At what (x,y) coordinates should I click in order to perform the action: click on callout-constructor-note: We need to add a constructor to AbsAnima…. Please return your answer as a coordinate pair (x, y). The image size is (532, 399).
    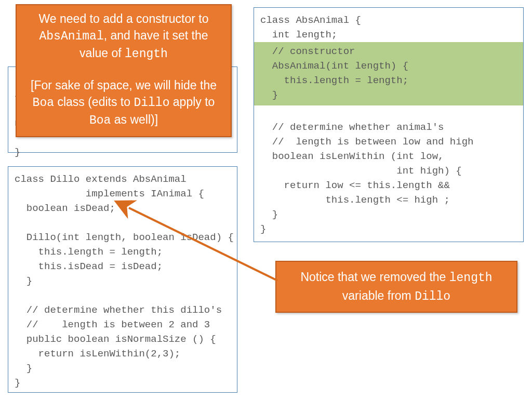
    Looking at the image, I should click on (124, 71).